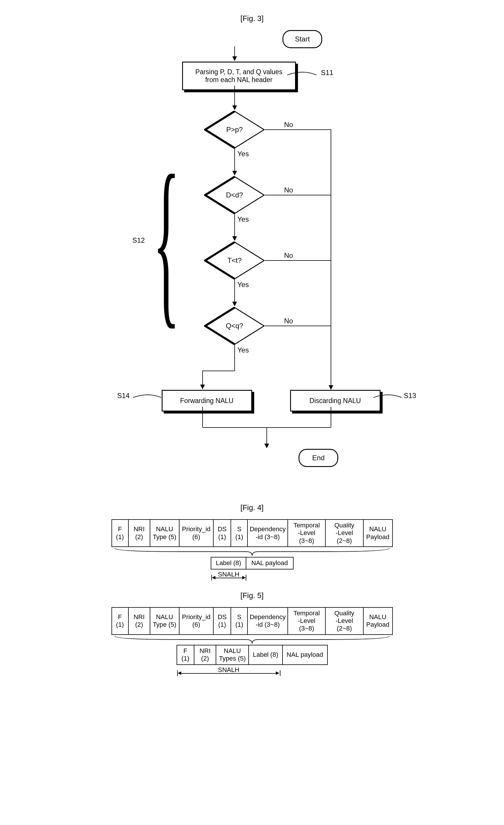 The image size is (504, 825). I want to click on decision-2-yes: Yes, so click(243, 219).